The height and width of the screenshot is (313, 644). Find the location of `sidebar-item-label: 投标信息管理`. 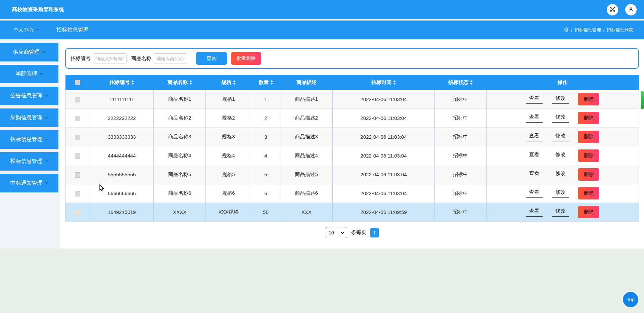

sidebar-item-label: 投标信息管理 is located at coordinates (27, 161).